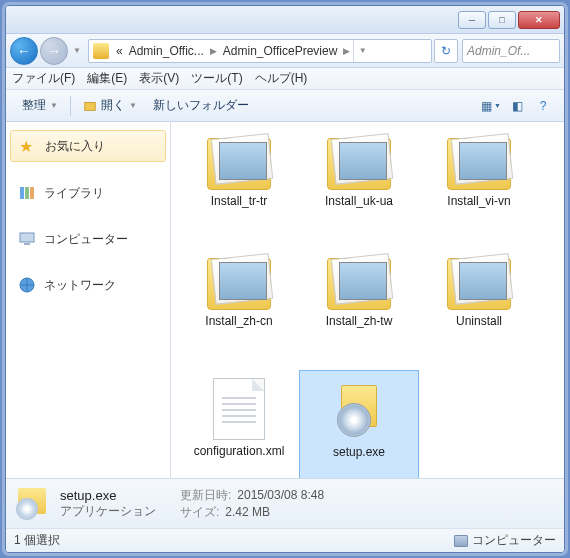 The image size is (570, 558). I want to click on details-pane: setup.exe アプリケーション 更新日時:2015/03/08 8:48 …, so click(285, 503).